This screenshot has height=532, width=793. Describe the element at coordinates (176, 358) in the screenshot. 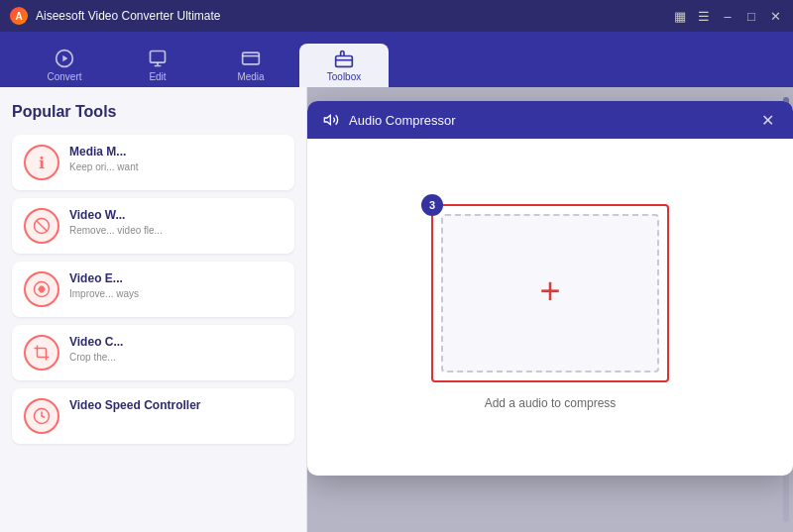

I see `tool-desc-3: Crop the...` at that location.